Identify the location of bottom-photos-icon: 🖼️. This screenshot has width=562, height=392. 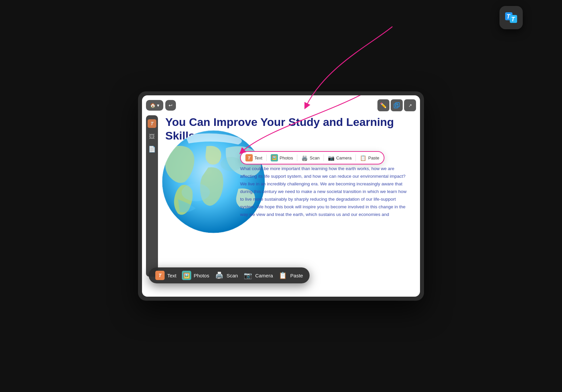
(187, 275).